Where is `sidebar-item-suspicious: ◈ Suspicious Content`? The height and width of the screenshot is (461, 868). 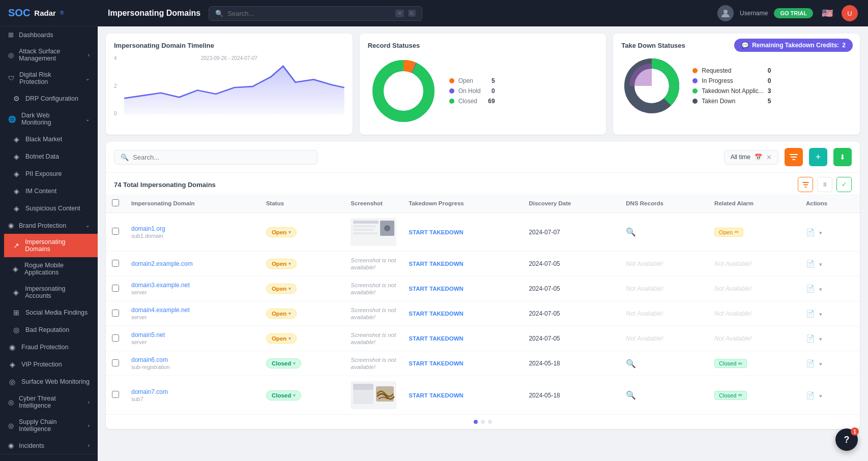 sidebar-item-suspicious: ◈ Suspicious Content is located at coordinates (51, 208).